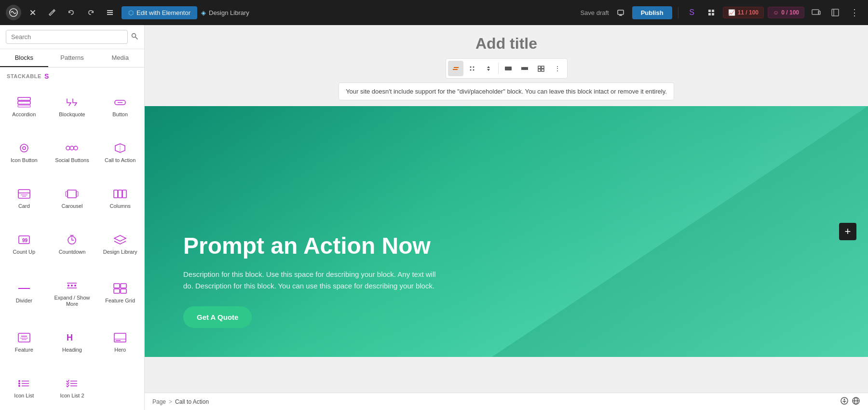  I want to click on wp-logo, so click(14, 13).